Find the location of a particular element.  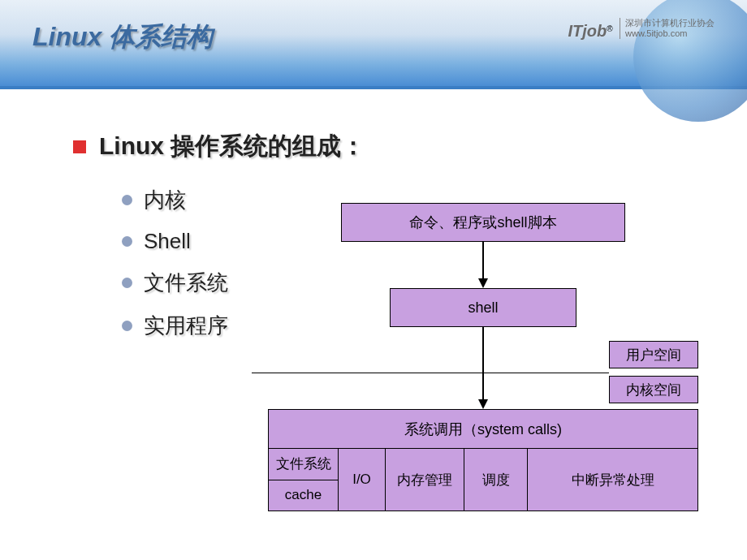

diagram-kernel-space-label: 内核空间 is located at coordinates (654, 390).